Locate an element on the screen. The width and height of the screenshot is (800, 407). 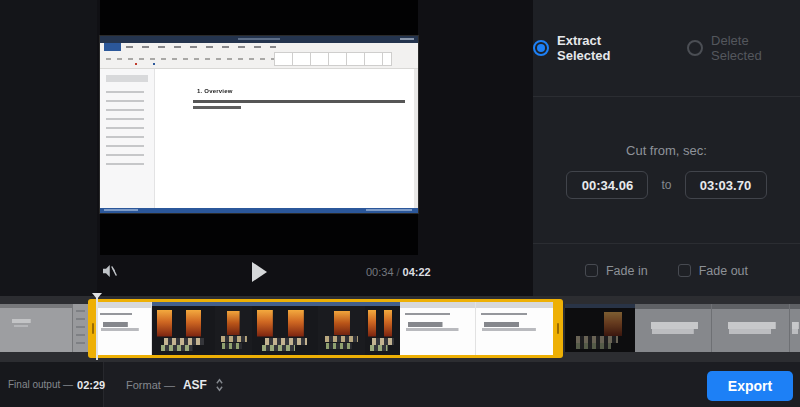
format-select: Format — ASF is located at coordinates (175, 384).